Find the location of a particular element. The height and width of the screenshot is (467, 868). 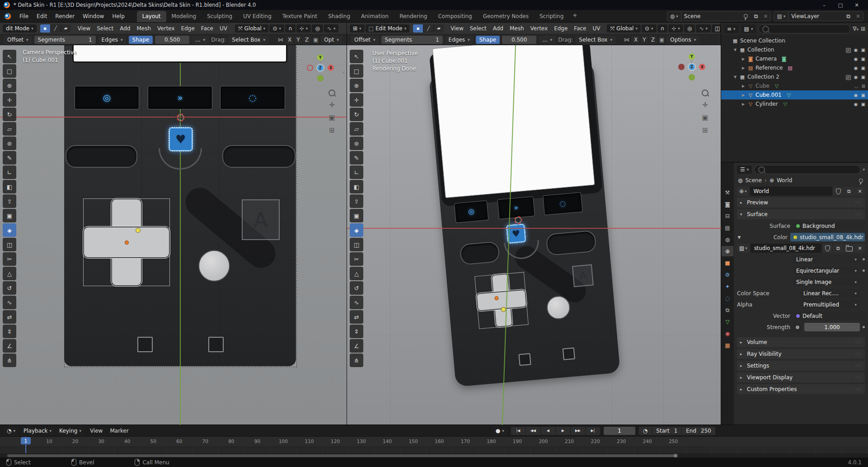

color-expand-arrow: ▼ is located at coordinates (739, 237).